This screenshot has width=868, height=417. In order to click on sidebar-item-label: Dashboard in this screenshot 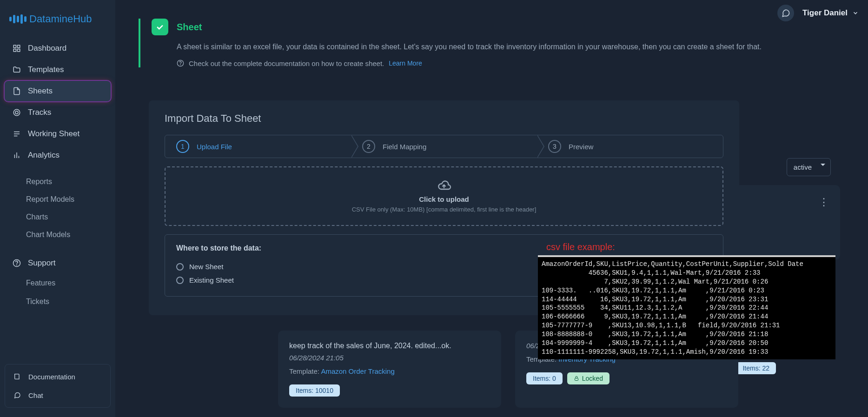, I will do `click(47, 48)`.